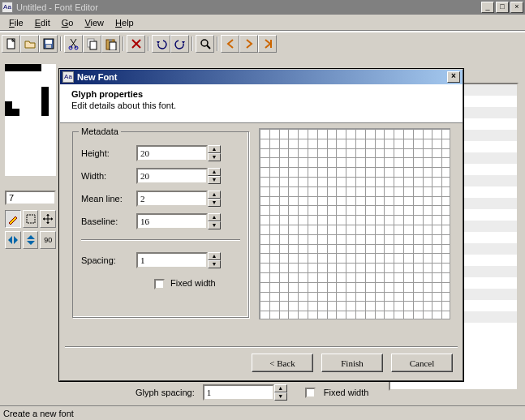  Describe the element at coordinates (110, 44) in the screenshot. I see `paste-button` at that location.